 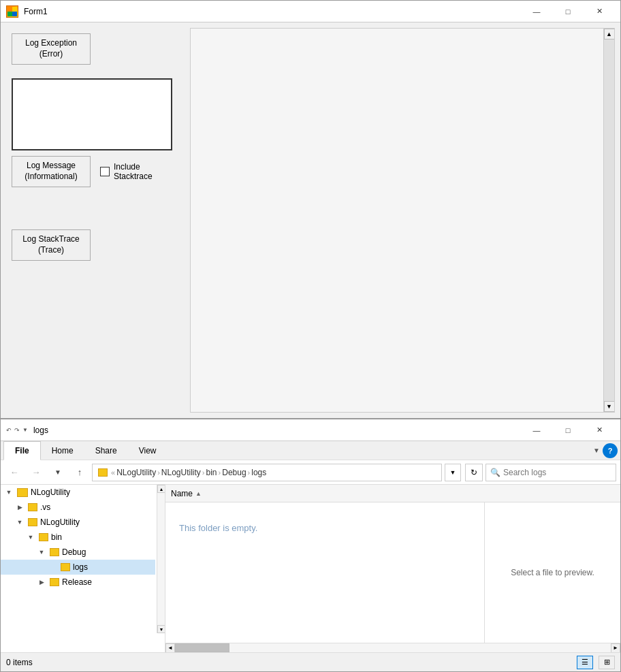 I want to click on tab-file: File, so click(x=22, y=451).